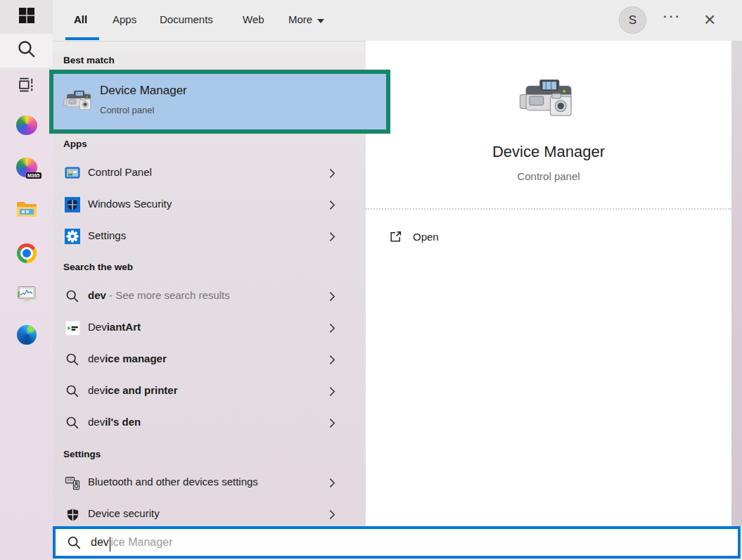  What do you see at coordinates (27, 167) in the screenshot?
I see `m365-copilot-button: M365` at bounding box center [27, 167].